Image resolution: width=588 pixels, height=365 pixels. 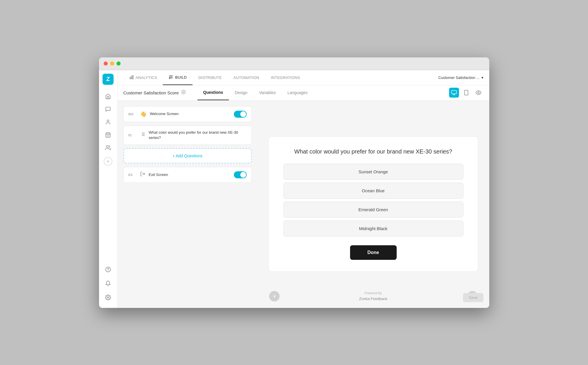 What do you see at coordinates (210, 78) in the screenshot?
I see `nav-item-distribute: DISTRIBUTE` at bounding box center [210, 78].